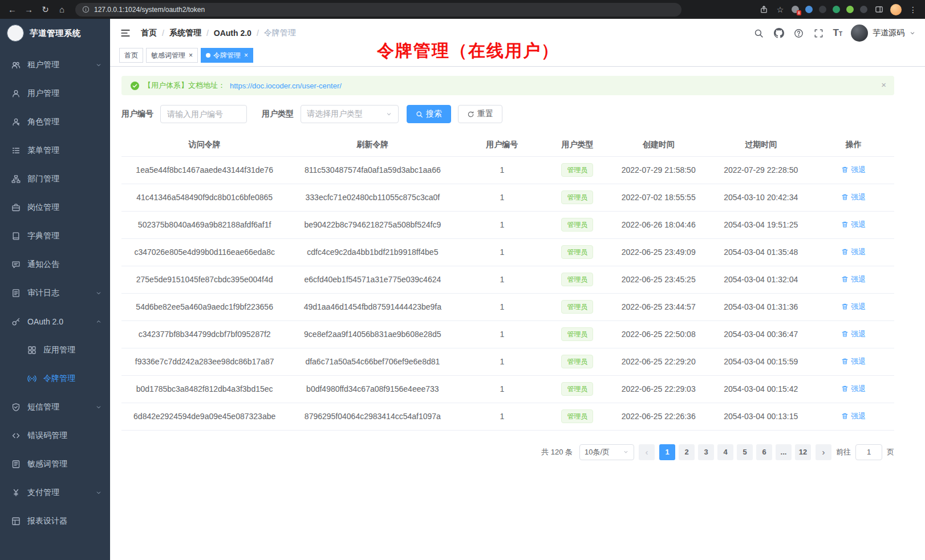  Describe the element at coordinates (799, 33) in the screenshot. I see `help-icon` at that location.